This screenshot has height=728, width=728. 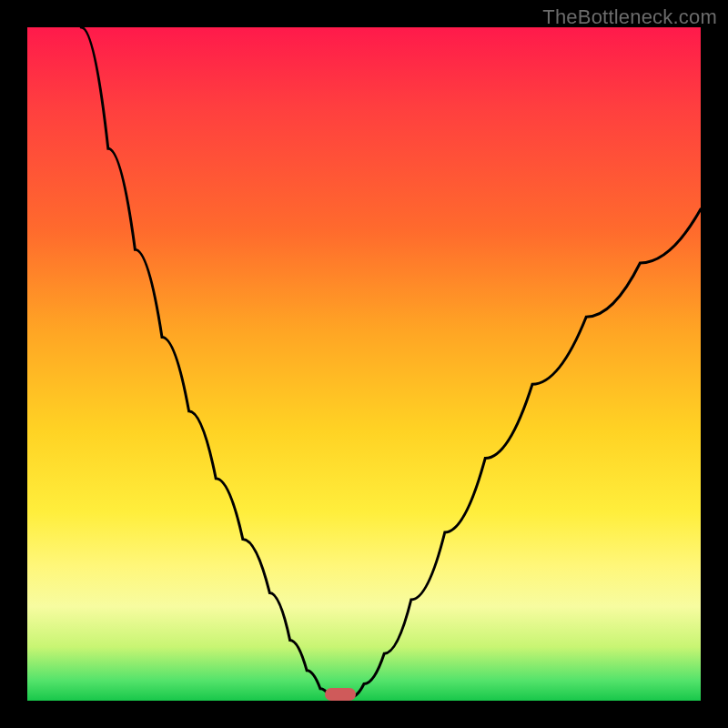 What do you see at coordinates (340, 694) in the screenshot?
I see `bottleneck-marker` at bounding box center [340, 694].